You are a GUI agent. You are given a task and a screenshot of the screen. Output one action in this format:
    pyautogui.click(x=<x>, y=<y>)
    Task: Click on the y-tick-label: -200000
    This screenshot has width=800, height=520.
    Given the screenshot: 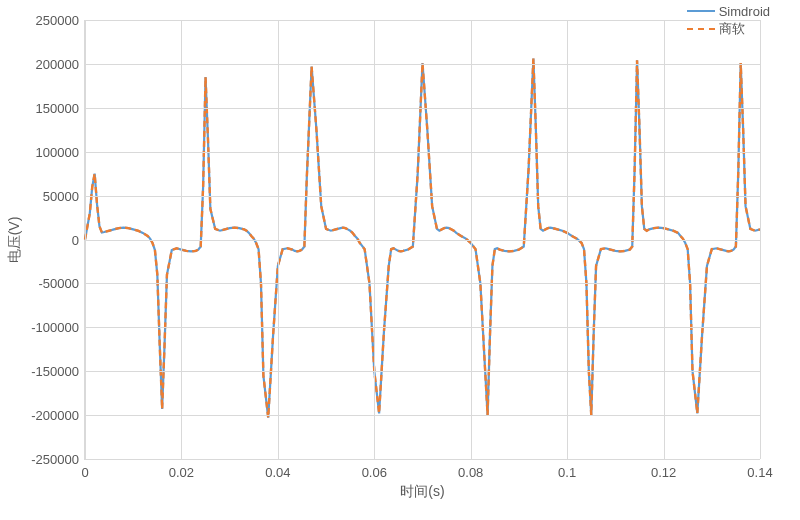 What is the action you would take?
    pyautogui.click(x=58, y=416)
    